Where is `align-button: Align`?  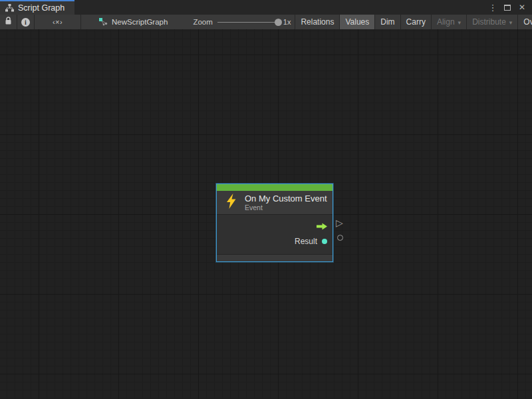 align-button: Align is located at coordinates (449, 22).